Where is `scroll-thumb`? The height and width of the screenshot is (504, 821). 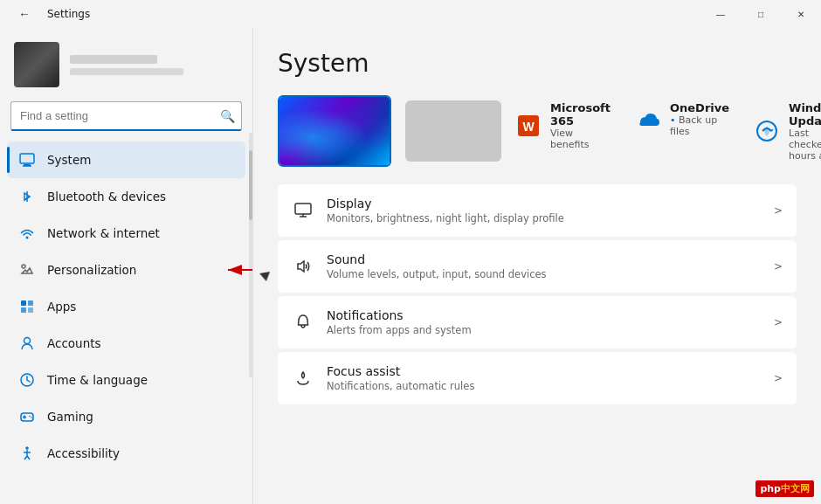
scroll-thumb is located at coordinates (251, 185).